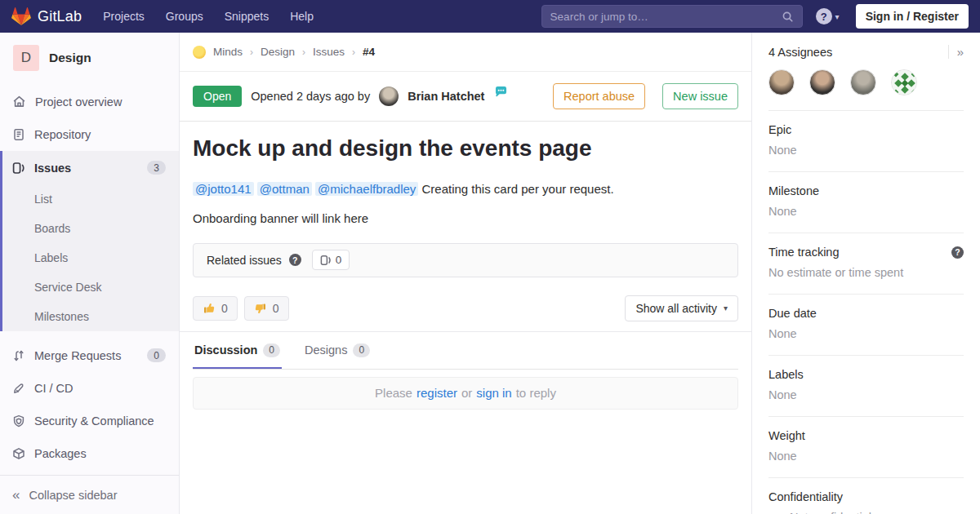 The image size is (980, 514). I want to click on epic-label: Epic, so click(866, 130).